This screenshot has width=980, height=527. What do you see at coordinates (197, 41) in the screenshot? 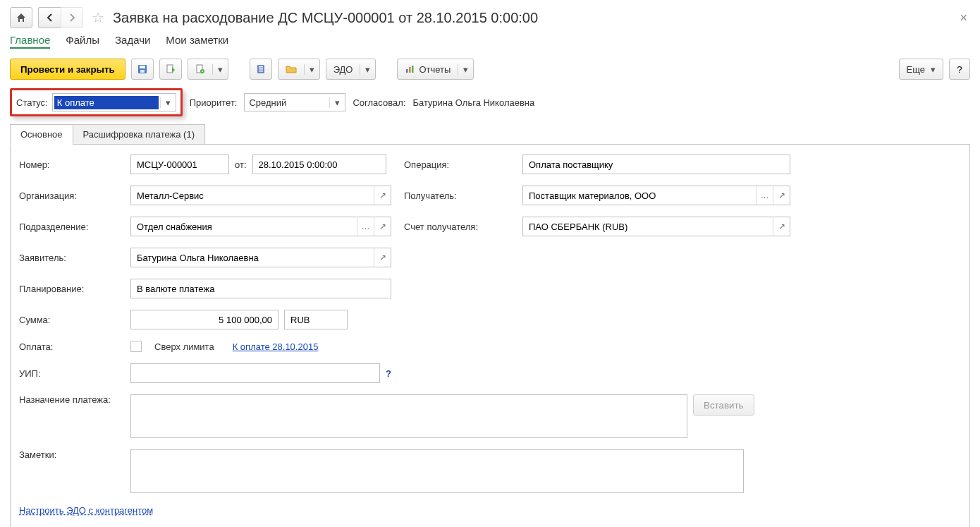
I see `nav-notes: Мои заметки` at bounding box center [197, 41].